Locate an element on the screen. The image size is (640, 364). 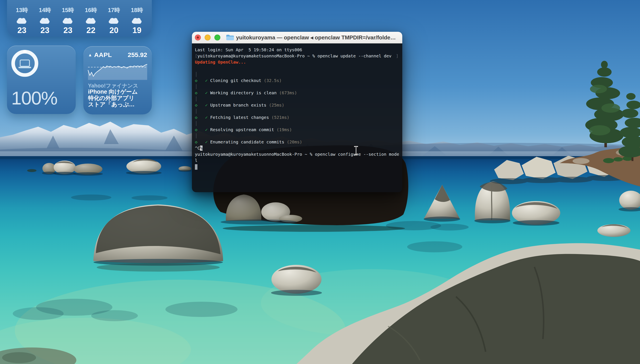
terminal-titlebar: yuitokuroyama — openclaw ◂ openclaw TMPD… is located at coordinates (297, 38).